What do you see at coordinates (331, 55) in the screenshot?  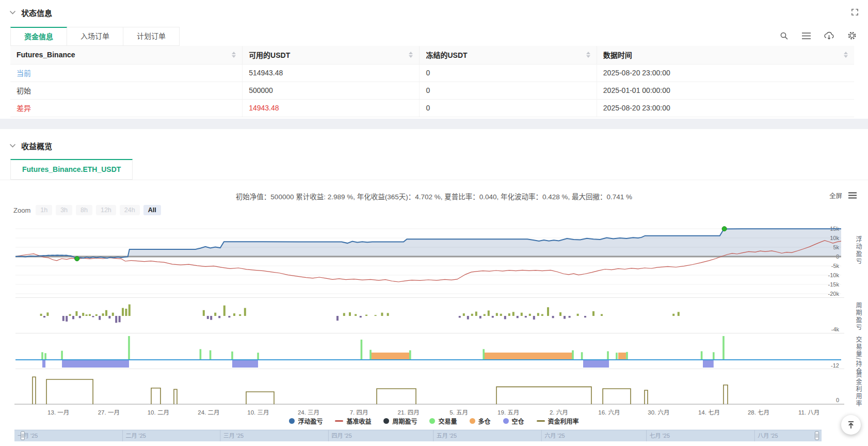 I see `col-header-available-usdt: 可用的USDT` at bounding box center [331, 55].